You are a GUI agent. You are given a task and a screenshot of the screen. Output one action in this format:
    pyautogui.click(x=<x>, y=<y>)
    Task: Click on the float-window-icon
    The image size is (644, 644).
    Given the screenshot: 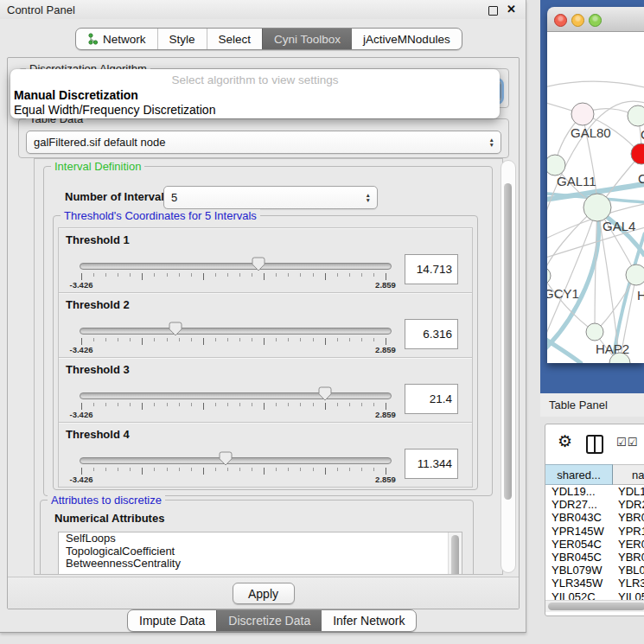 What is the action you would take?
    pyautogui.click(x=493, y=10)
    